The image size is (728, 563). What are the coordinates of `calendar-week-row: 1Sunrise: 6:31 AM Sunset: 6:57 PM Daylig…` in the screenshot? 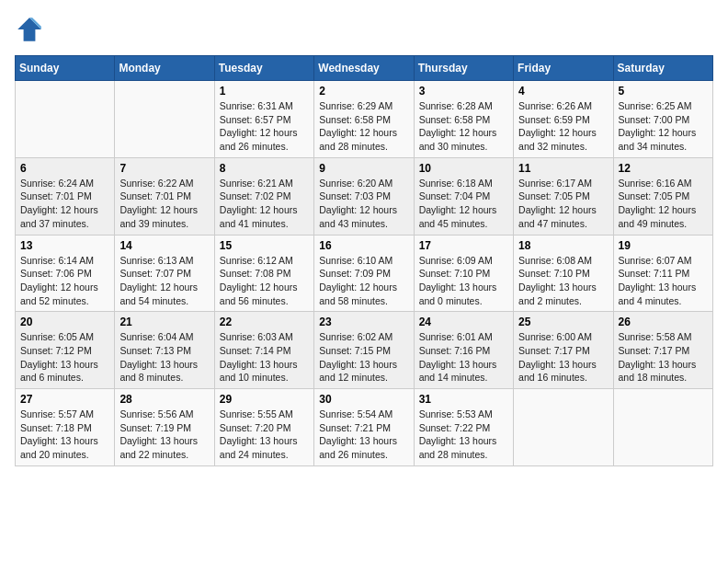 It's located at (364, 120).